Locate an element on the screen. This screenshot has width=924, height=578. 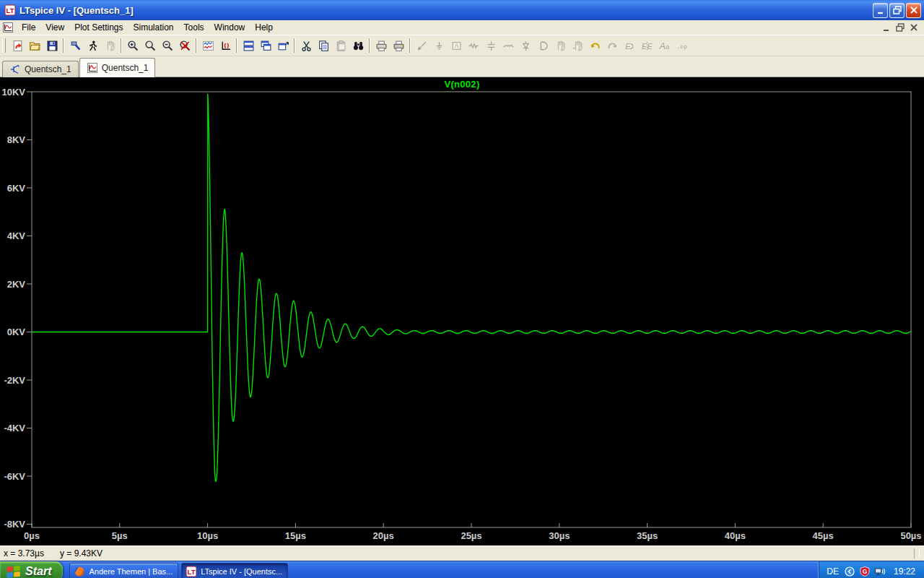
plot-trace-title: V(n002) is located at coordinates (462, 84).